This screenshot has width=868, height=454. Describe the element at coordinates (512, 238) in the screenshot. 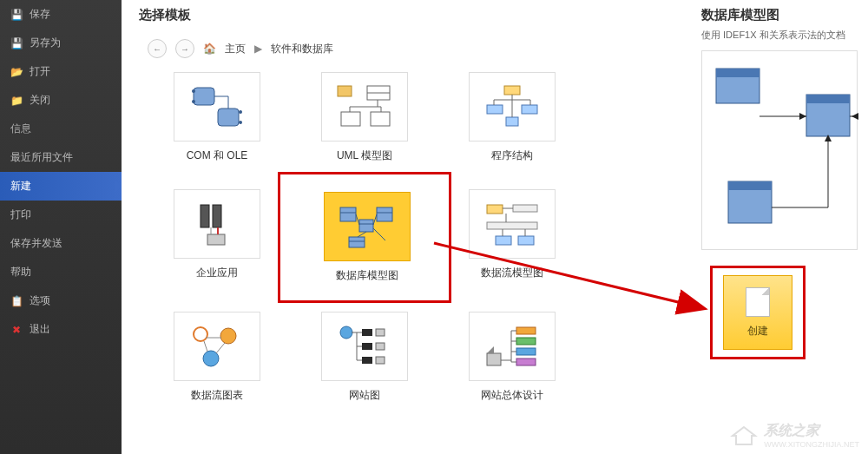

I see `template-dataflow-model: 数据流模型图` at that location.